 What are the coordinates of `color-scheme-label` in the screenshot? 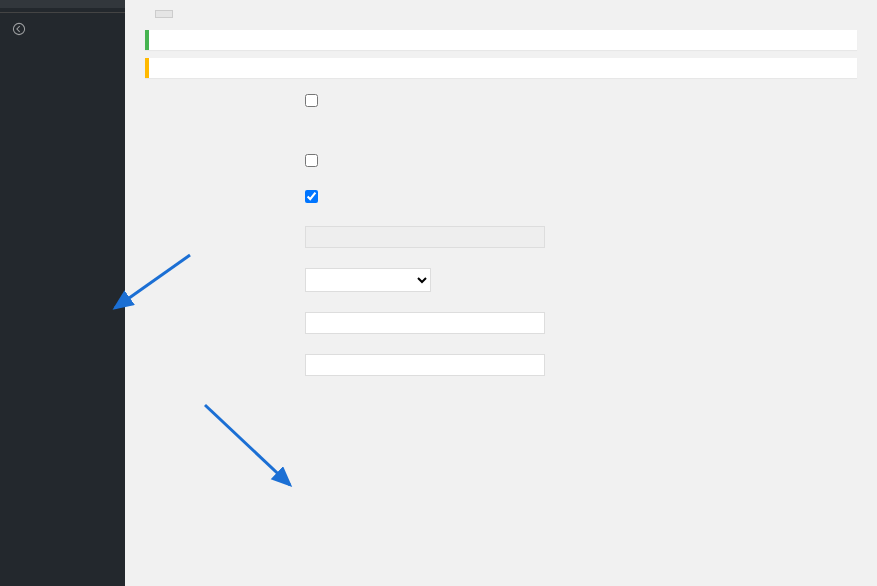 It's located at (225, 132).